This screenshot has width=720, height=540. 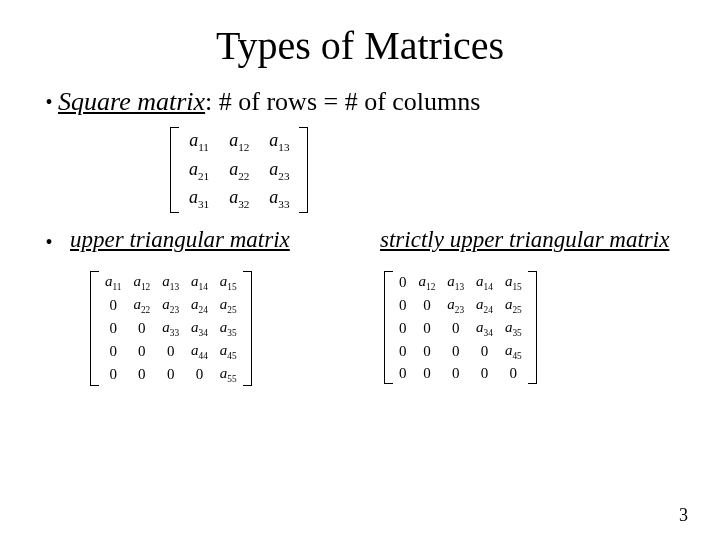 I want to click on matrix-row: 00a33a34a35, so click(x=171, y=328).